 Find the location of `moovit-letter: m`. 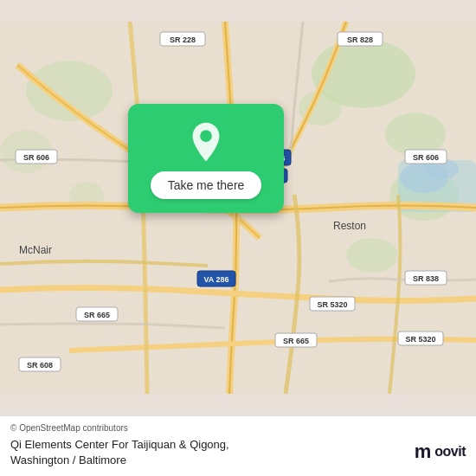

moovit-letter: m is located at coordinates (423, 452).